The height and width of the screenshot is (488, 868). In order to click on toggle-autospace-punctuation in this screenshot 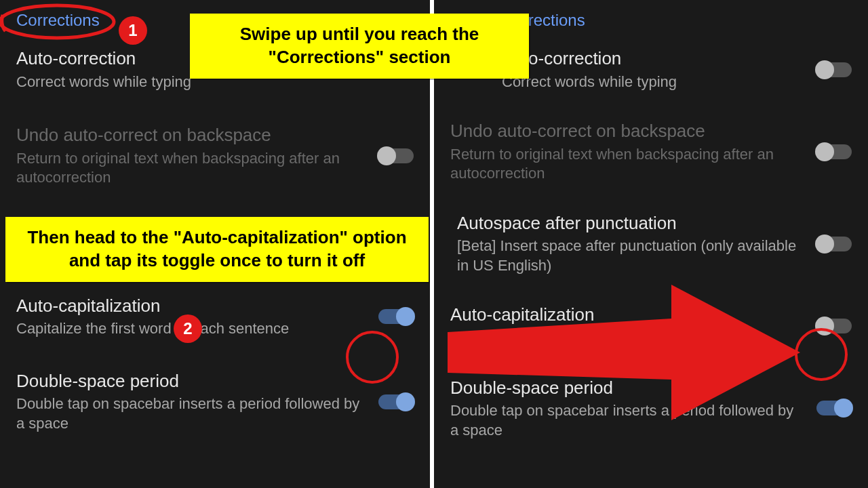, I will do `click(834, 244)`.